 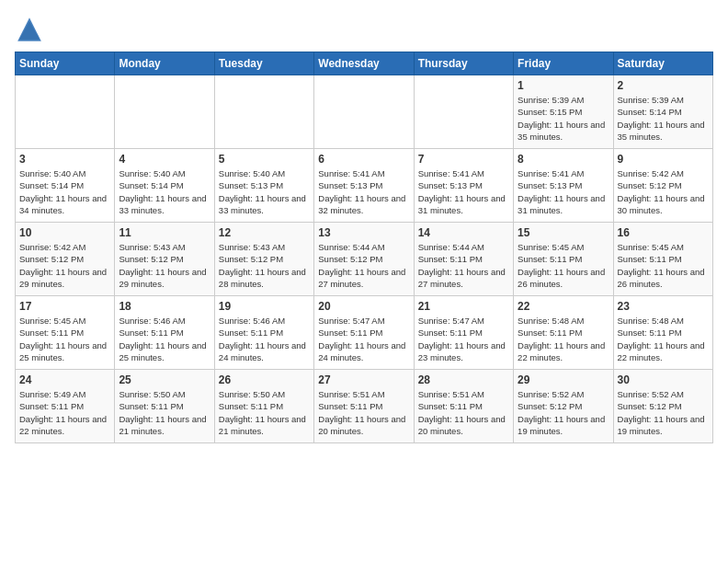 I want to click on column-header-saturday: Saturday, so click(x=663, y=64).